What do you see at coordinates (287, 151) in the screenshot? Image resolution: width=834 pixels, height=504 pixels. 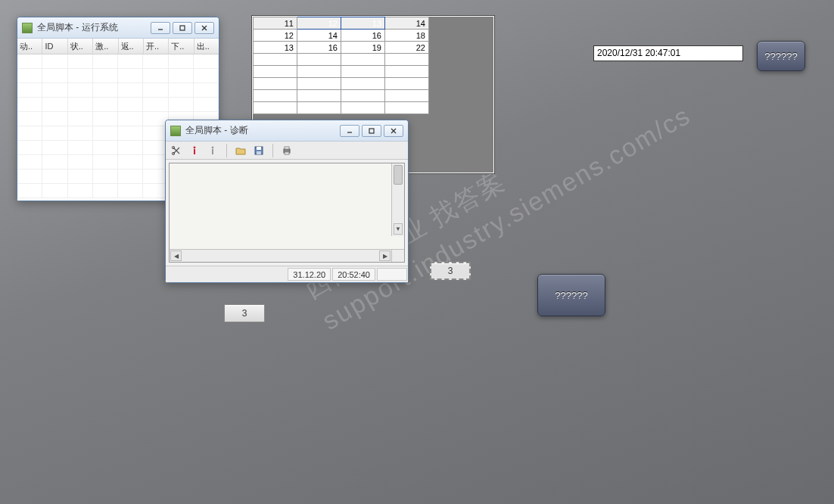 I see `print-icon` at bounding box center [287, 151].